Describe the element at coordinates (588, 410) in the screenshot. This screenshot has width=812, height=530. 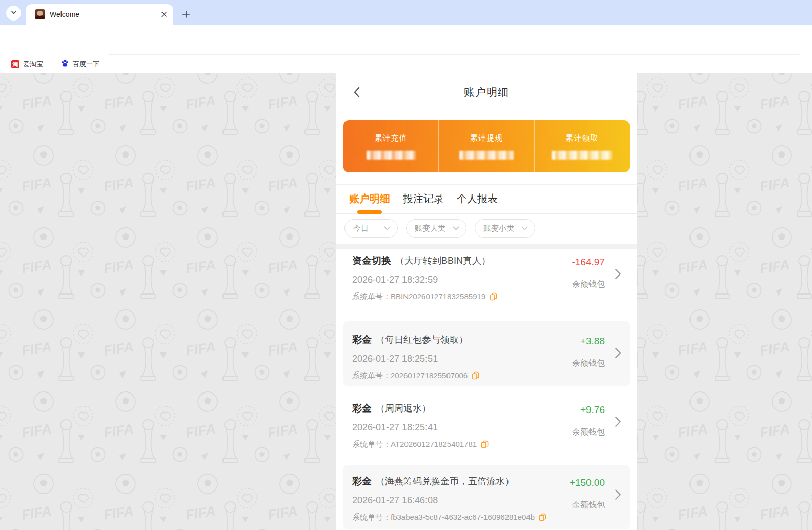
I see `txn-amount: +9.76` at that location.